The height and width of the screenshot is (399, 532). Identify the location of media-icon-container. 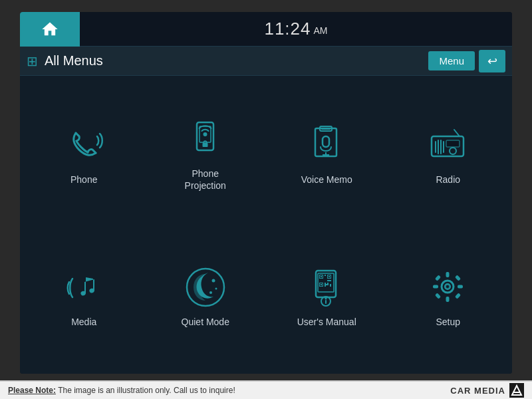
(84, 287).